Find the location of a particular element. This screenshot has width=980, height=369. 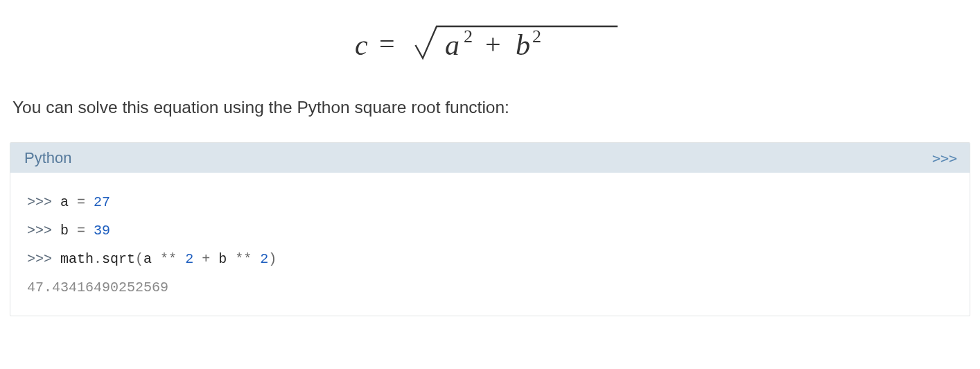

code-text: ) is located at coordinates (272, 259).